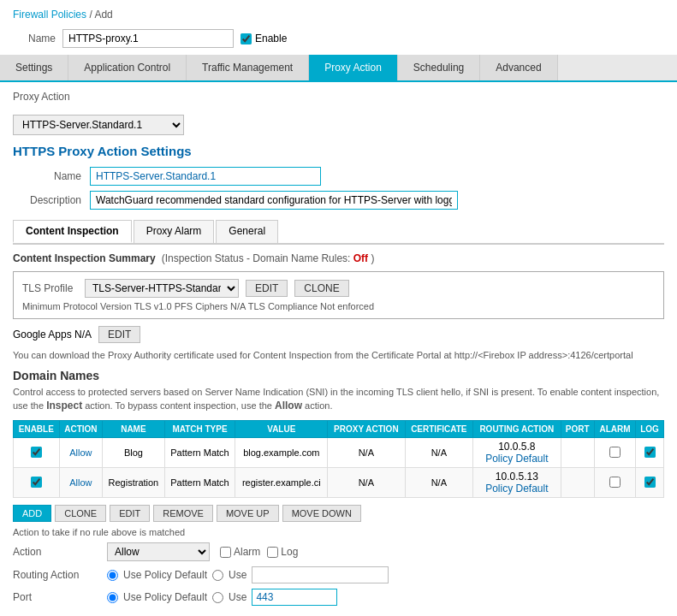 Image resolution: width=677 pixels, height=616 pixels. Describe the element at coordinates (51, 176) in the screenshot. I see `name-field-label: Name` at that location.